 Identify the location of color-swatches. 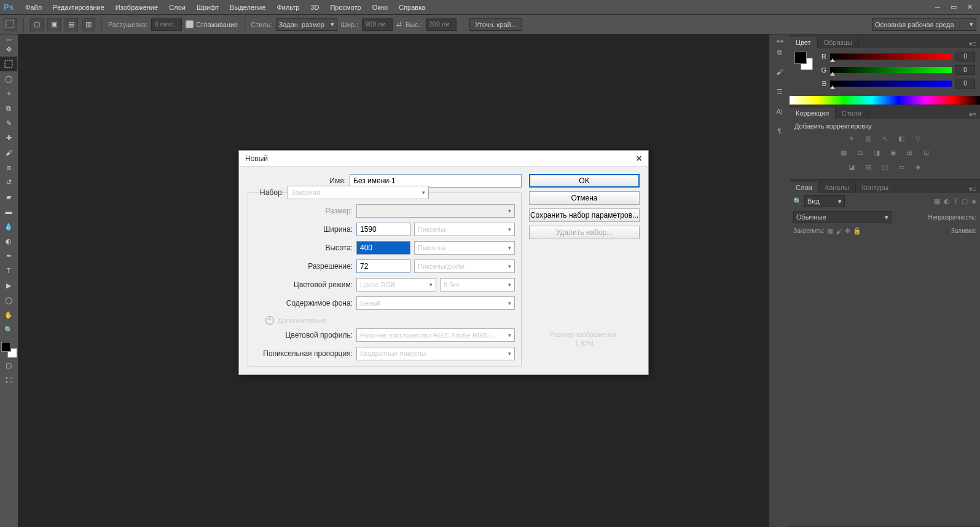
(9, 350).